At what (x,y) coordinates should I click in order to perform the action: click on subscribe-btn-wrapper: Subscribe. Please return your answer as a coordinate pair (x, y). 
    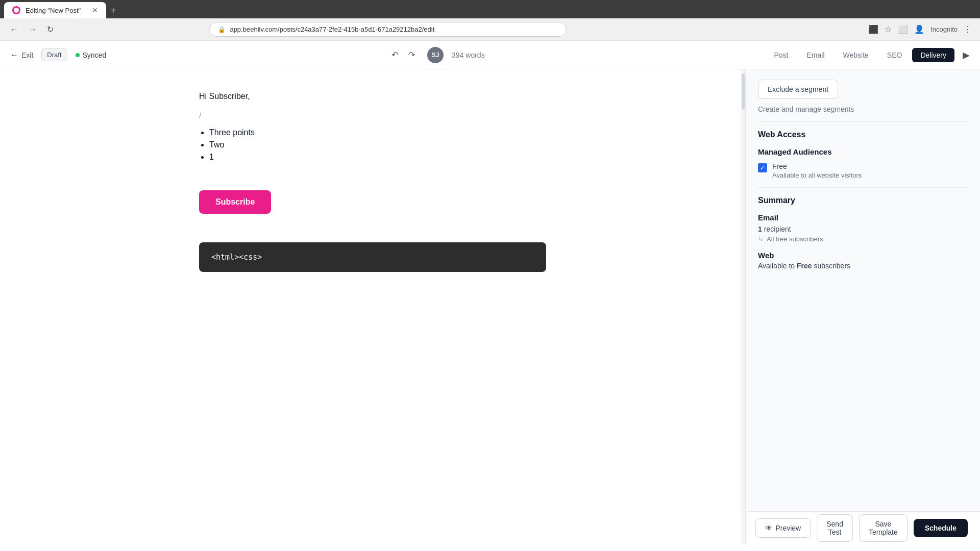
    Looking at the image, I should click on (373, 202).